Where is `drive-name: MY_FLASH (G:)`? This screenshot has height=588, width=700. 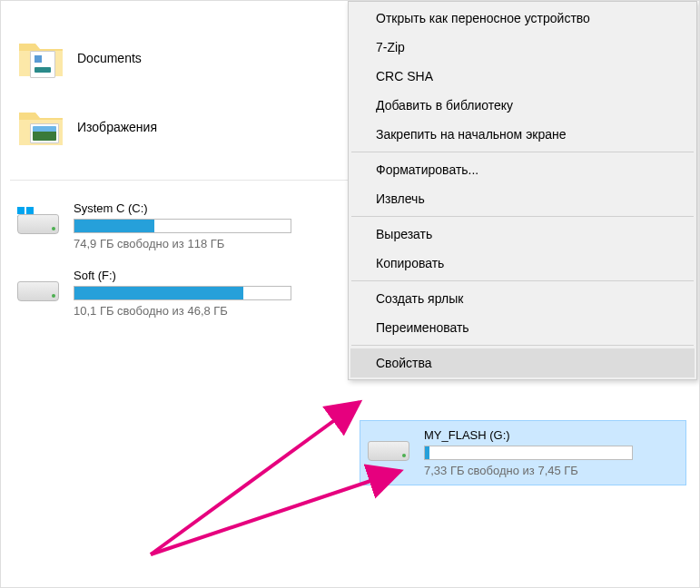 drive-name: MY_FLASH (G:) is located at coordinates (551, 436).